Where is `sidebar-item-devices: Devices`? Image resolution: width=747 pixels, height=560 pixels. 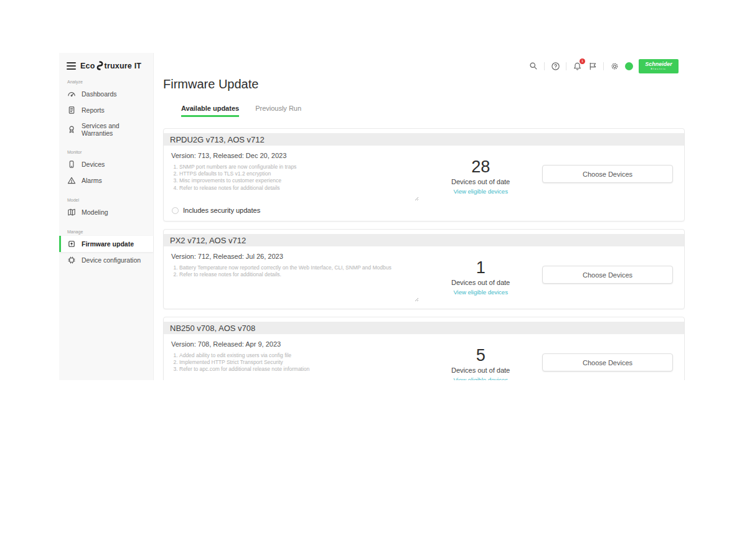 sidebar-item-devices: Devices is located at coordinates (106, 164).